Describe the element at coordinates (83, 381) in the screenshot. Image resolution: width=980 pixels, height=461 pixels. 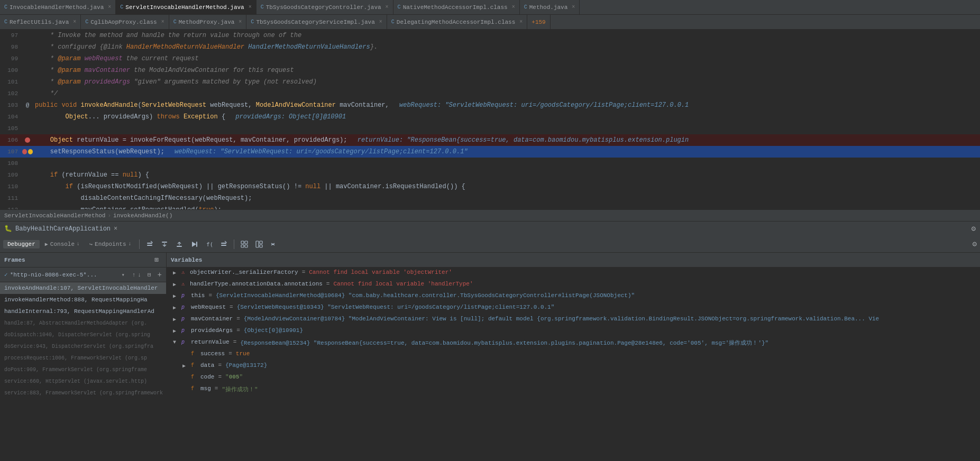
I see `frame-item: service:660, HttpServlet (javax.servlet.…` at that location.